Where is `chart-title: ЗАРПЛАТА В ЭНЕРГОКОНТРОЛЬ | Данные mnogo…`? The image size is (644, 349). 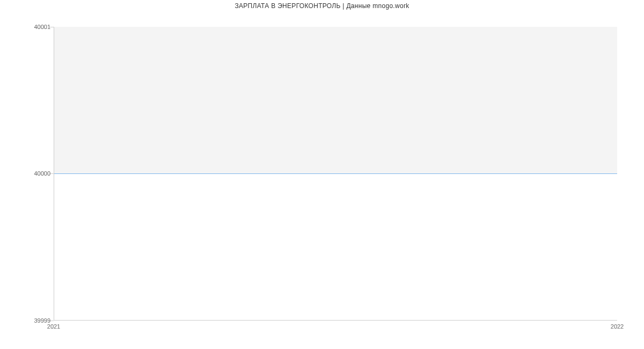 chart-title: ЗАРПЛАТА В ЭНЕРГОКОНТРОЛЬ | Данные mnogo… is located at coordinates (322, 6).